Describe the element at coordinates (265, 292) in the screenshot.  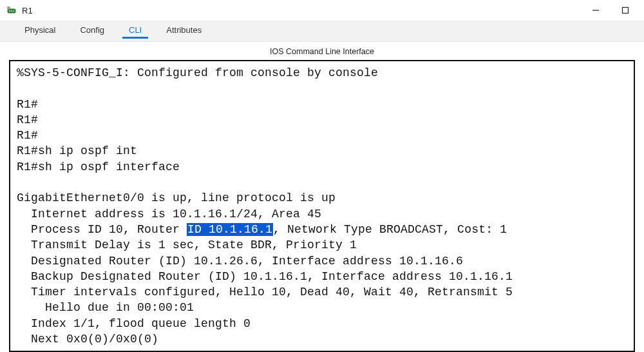
I see `cli-line: Timer intervals configured, Hello 10, De…` at that location.